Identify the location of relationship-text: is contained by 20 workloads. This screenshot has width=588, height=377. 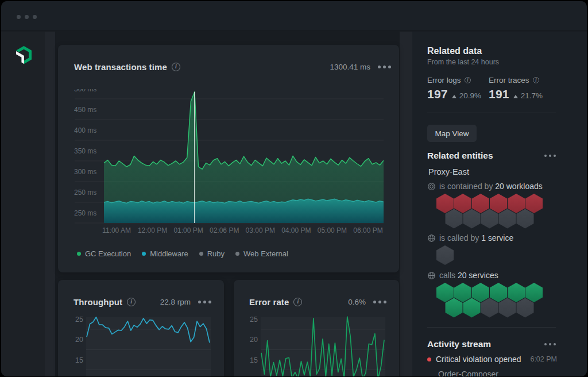
(491, 186).